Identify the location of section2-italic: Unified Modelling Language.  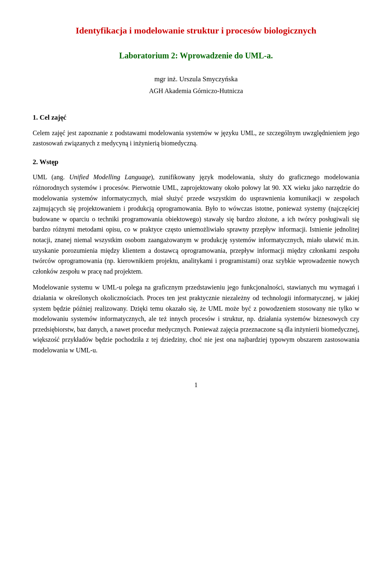
(110, 177).